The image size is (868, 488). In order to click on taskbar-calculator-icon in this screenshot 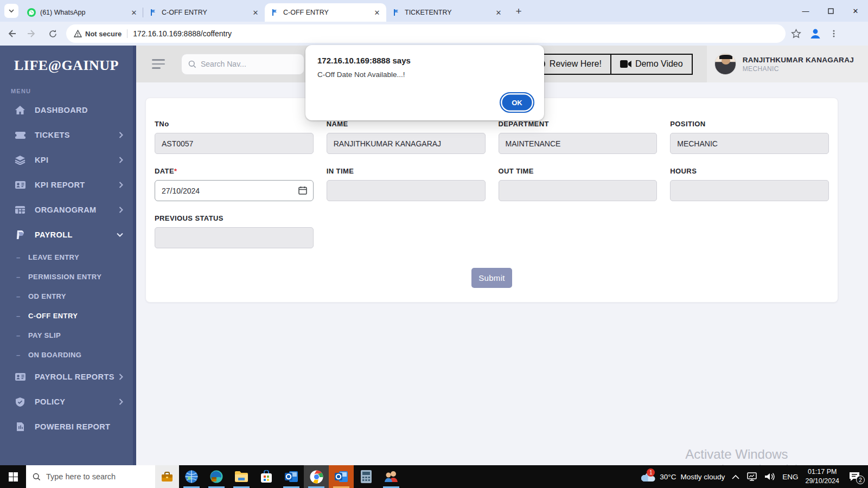, I will do `click(366, 477)`.